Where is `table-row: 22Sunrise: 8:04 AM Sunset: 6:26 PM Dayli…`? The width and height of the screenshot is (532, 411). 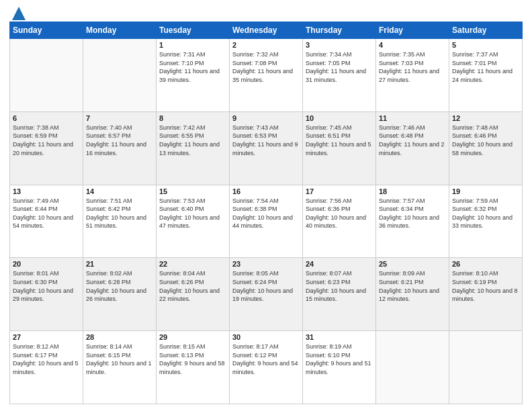 table-row: 22Sunrise: 8:04 AM Sunset: 6:26 PM Dayli… is located at coordinates (193, 294).